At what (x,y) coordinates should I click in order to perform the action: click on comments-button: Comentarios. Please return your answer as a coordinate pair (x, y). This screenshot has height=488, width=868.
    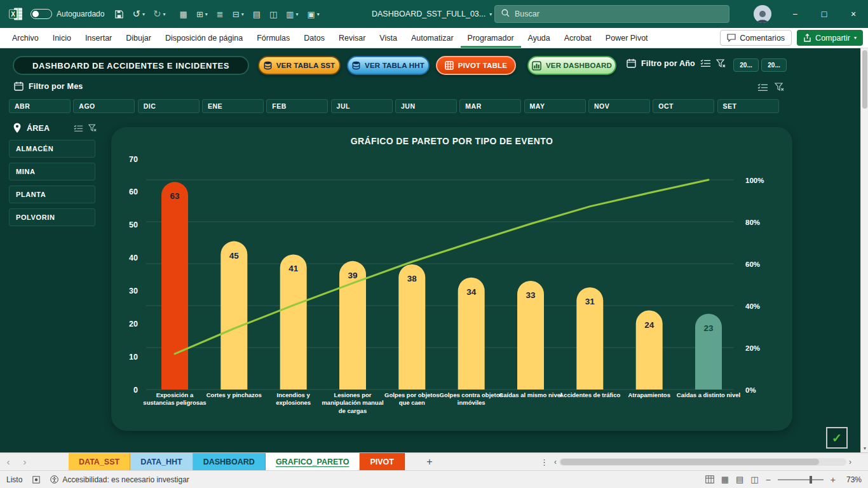
    Looking at the image, I should click on (756, 38).